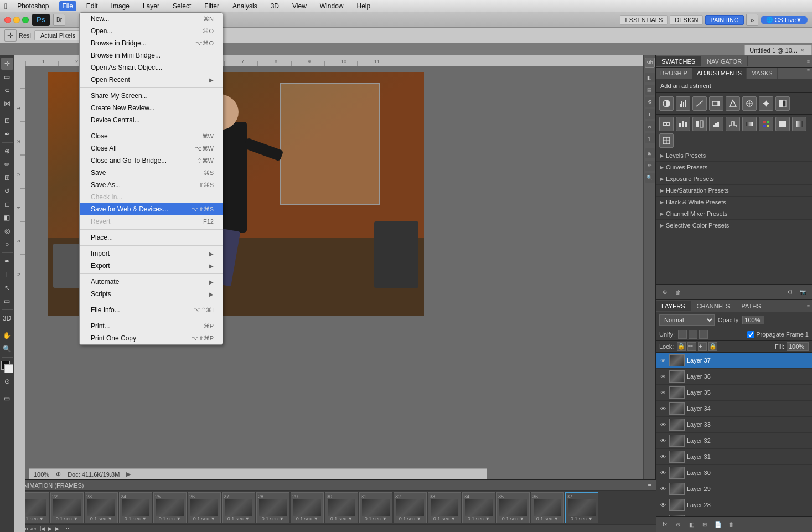 This screenshot has width=812, height=532. I want to click on menu-item-file-info---: File Info...⌥⇧⌘I, so click(151, 310).